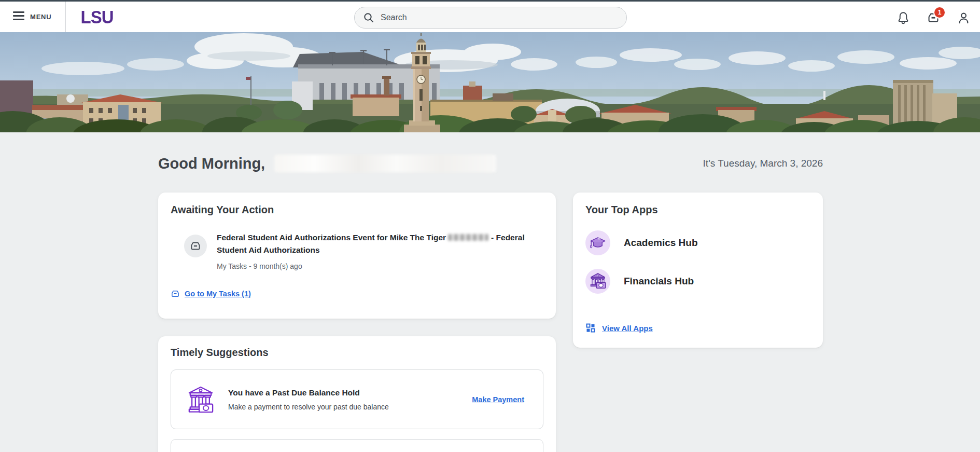  What do you see at coordinates (32, 17) in the screenshot?
I see `menu-button: MENU` at bounding box center [32, 17].